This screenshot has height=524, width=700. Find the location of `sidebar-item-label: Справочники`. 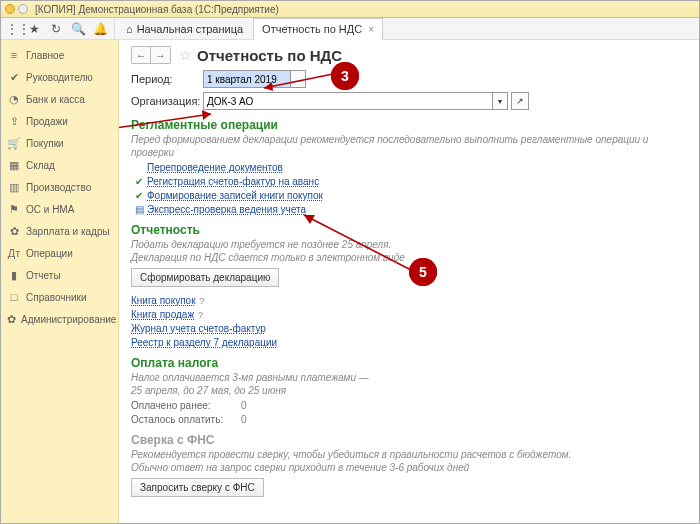

sidebar-item-label: Справочники is located at coordinates (56, 298).